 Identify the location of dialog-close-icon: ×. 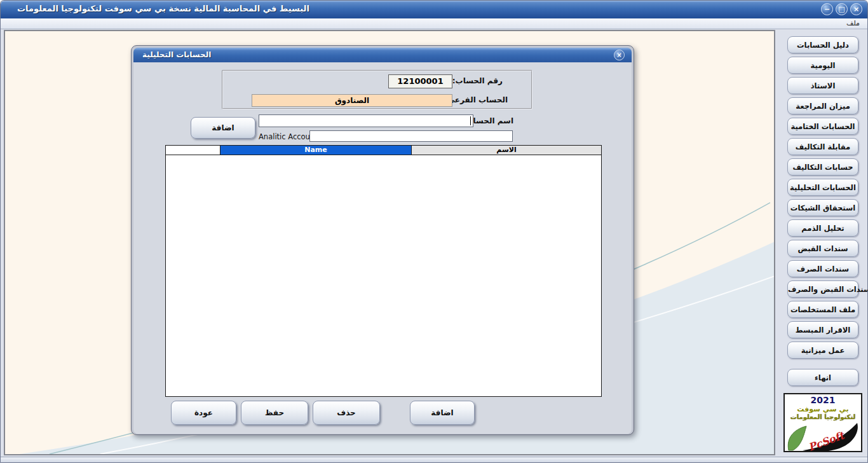
(619, 55).